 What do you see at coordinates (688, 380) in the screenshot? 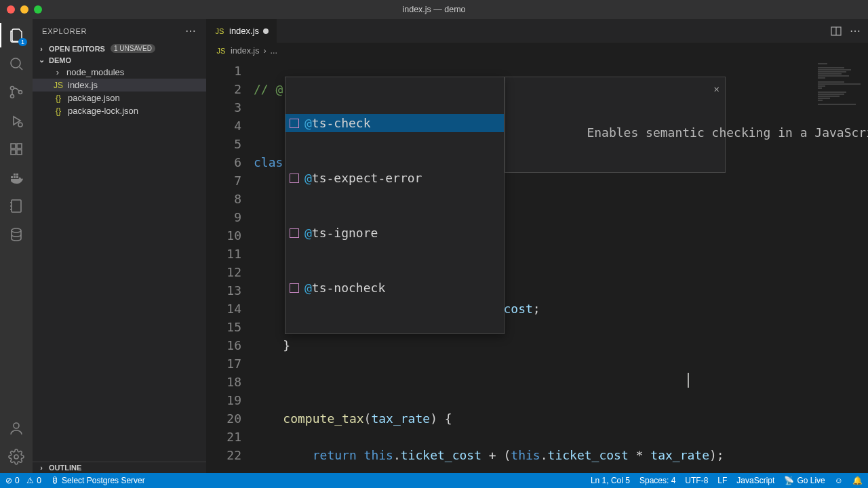
I see `text-cursor` at bounding box center [688, 380].